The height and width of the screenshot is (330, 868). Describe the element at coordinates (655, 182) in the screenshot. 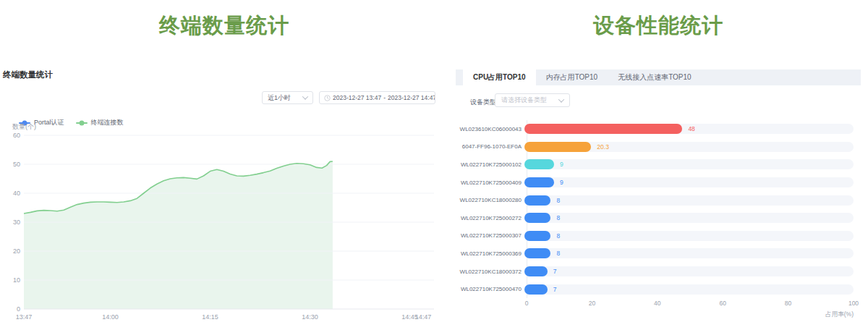

I see `bar-row: WL022710K7250004099` at that location.